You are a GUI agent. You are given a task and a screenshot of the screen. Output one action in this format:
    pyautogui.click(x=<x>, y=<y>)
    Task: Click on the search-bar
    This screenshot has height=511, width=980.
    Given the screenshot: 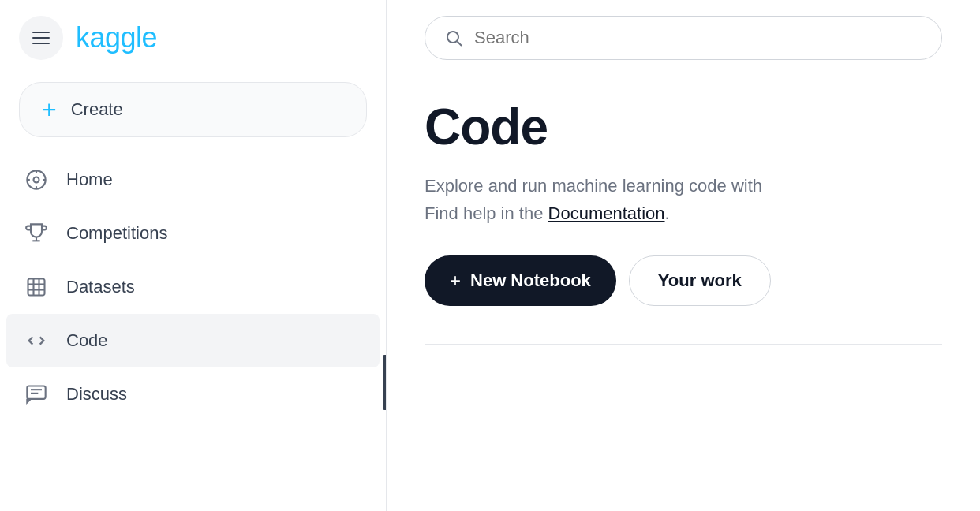 What is the action you would take?
    pyautogui.click(x=683, y=38)
    